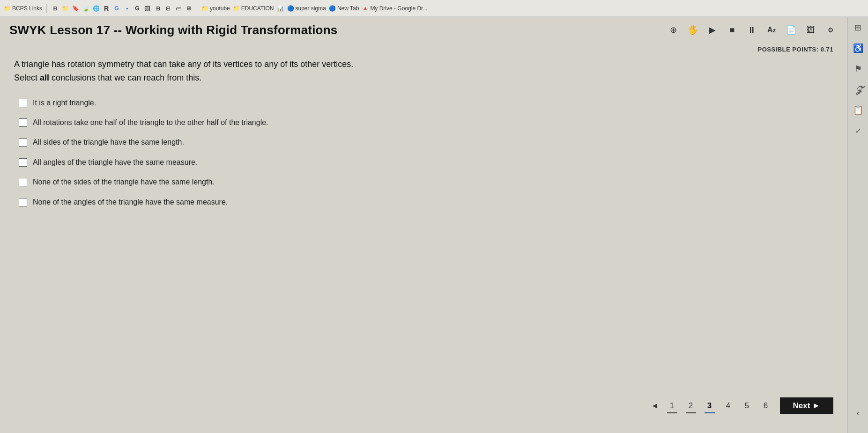 This screenshot has height=433, width=868. I want to click on list-item: It is a right triangle., so click(426, 103).